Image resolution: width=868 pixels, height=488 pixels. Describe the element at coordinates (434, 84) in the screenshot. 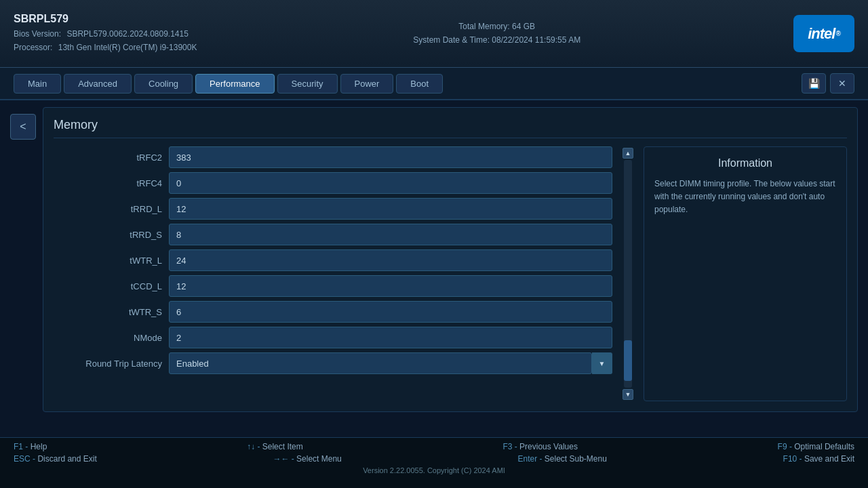

I see `nav-bar: Main Advanced Cooling Performance Securi…` at that location.